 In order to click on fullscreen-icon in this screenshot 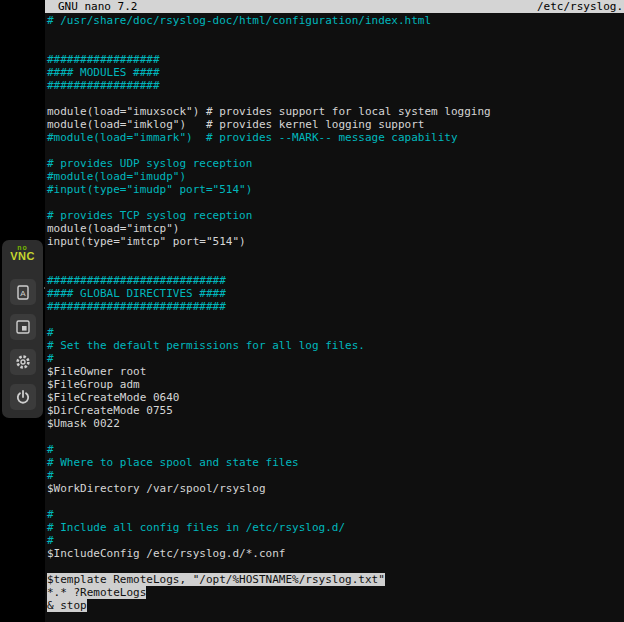, I will do `click(23, 327)`.